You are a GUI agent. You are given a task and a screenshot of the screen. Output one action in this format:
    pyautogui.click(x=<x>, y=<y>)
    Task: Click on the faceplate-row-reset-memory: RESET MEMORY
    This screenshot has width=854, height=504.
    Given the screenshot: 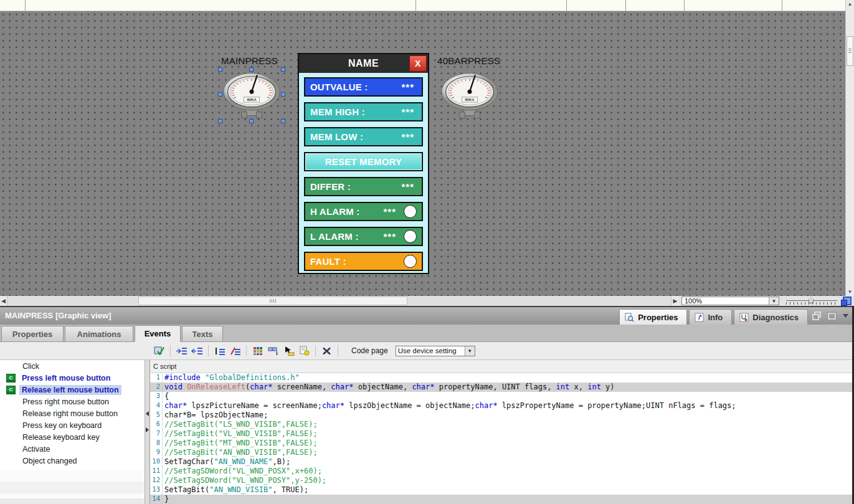 What is the action you would take?
    pyautogui.click(x=364, y=162)
    